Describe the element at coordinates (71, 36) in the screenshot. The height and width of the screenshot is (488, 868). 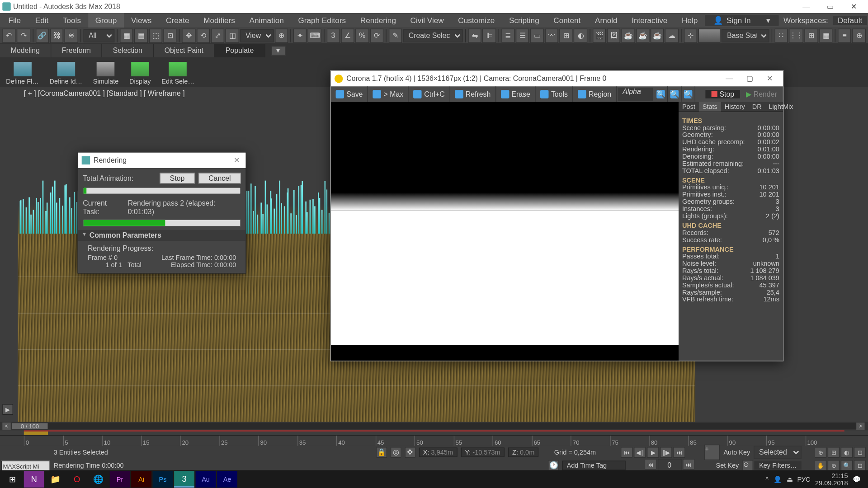
I see `bind-button: ≋` at that location.